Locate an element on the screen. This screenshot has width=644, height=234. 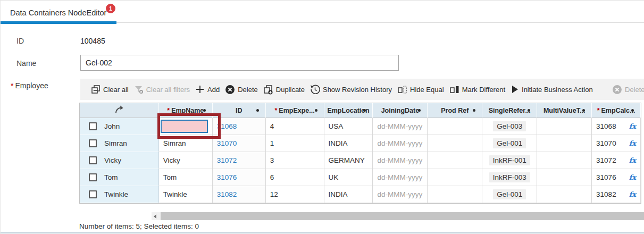
cell-singlereference: InkRF-003 is located at coordinates (509, 178).